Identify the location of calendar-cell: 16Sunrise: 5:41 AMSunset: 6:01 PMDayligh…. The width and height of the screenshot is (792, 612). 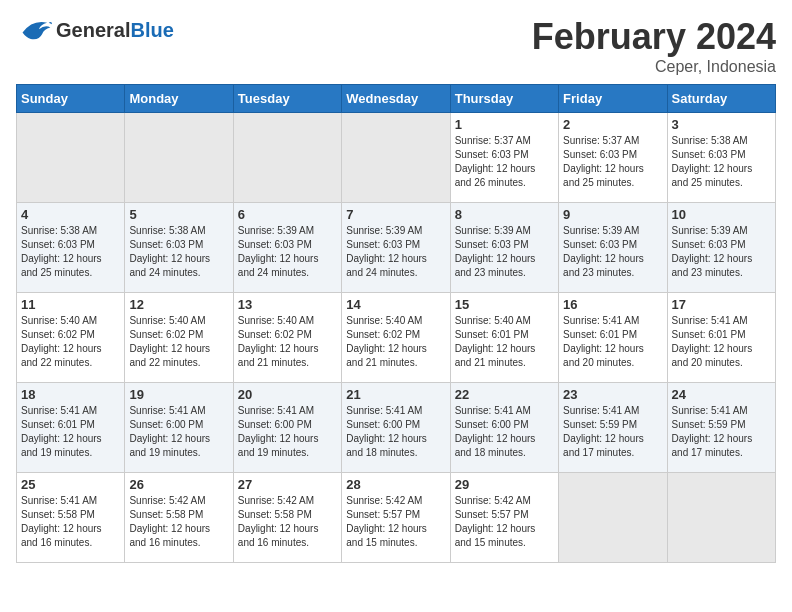
(613, 338).